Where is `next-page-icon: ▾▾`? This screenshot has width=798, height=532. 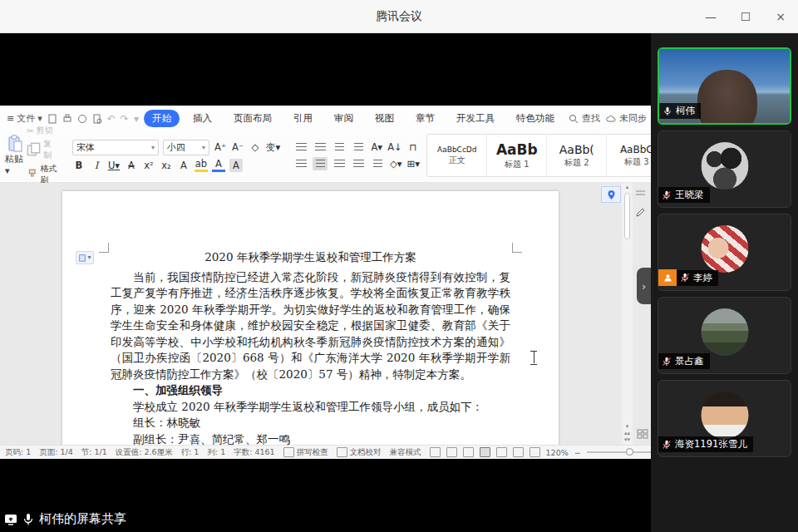
next-page-icon: ▾▾ is located at coordinates (627, 440).